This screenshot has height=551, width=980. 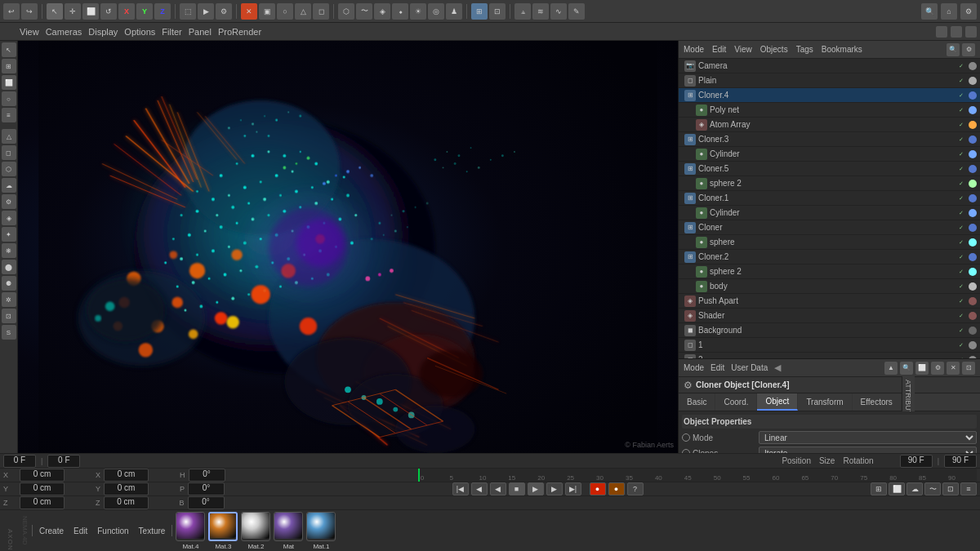 What do you see at coordinates (719, 49) in the screenshot?
I see `menu-edit: Edit` at bounding box center [719, 49].